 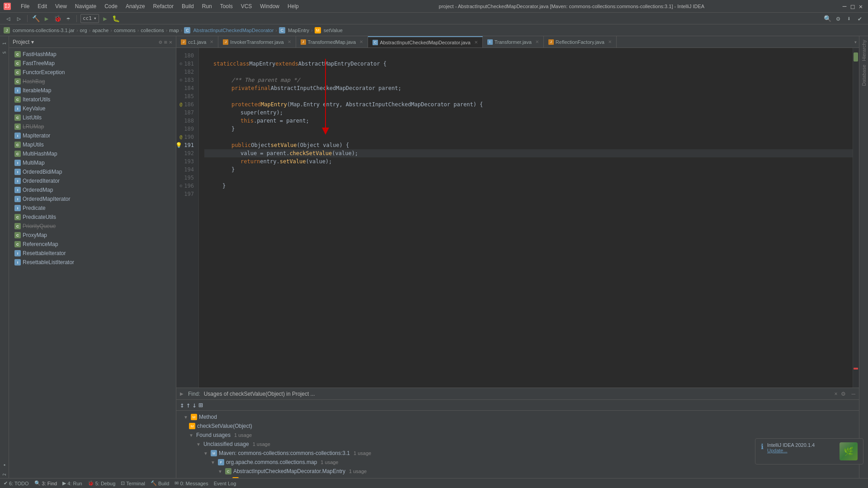 I want to click on find-settings-icon: ⚙, so click(x=844, y=394).